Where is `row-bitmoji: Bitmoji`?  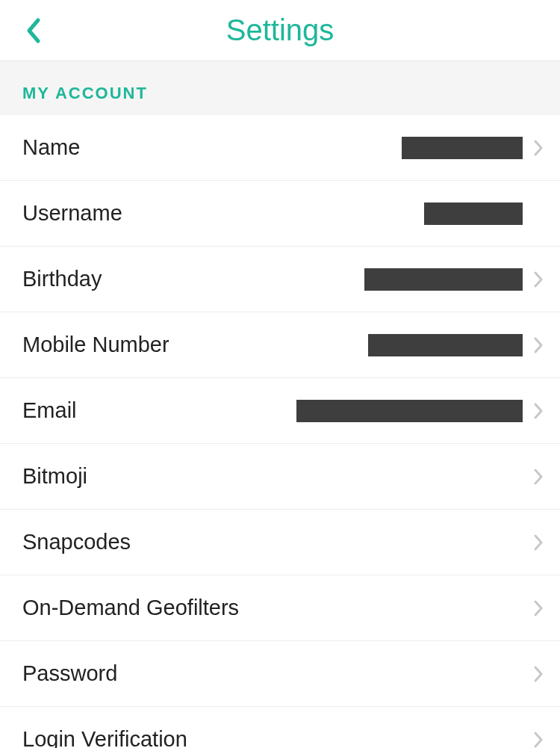
row-bitmoji: Bitmoji is located at coordinates (280, 477).